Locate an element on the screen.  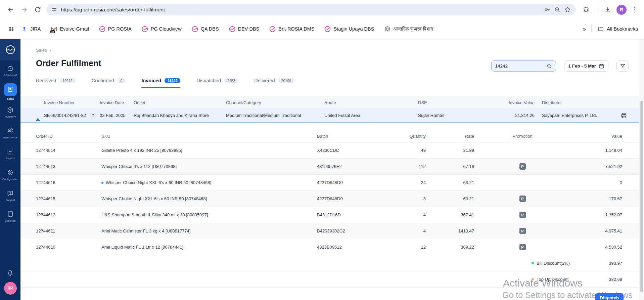
vertical-scrollbar is located at coordinates (642, 169).